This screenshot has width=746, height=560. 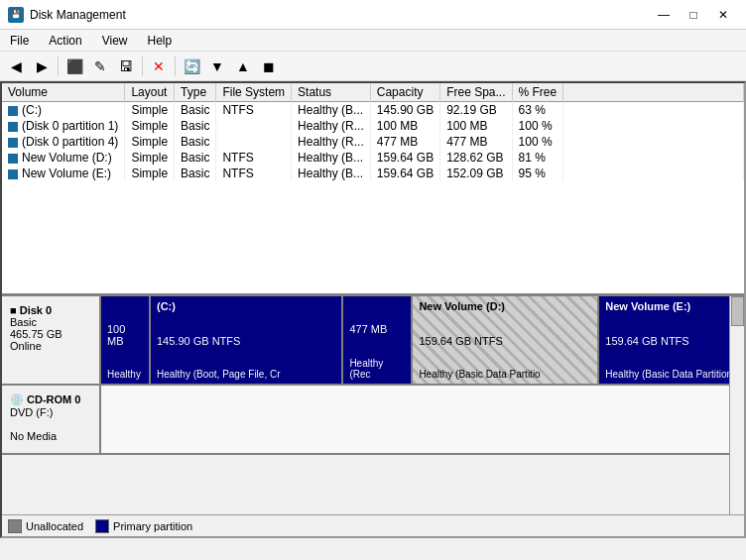 What do you see at coordinates (126, 66) in the screenshot?
I see `toolbar-btn-3: 🖫` at bounding box center [126, 66].